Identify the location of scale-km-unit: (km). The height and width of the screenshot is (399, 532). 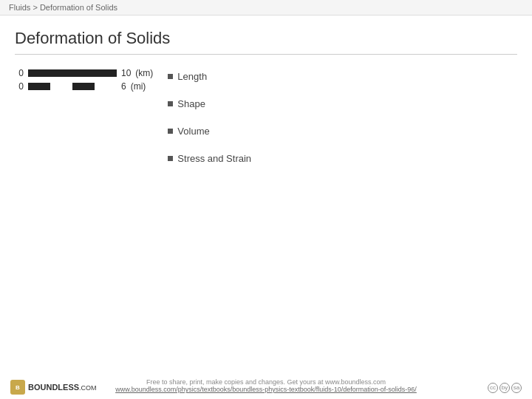
(144, 73).